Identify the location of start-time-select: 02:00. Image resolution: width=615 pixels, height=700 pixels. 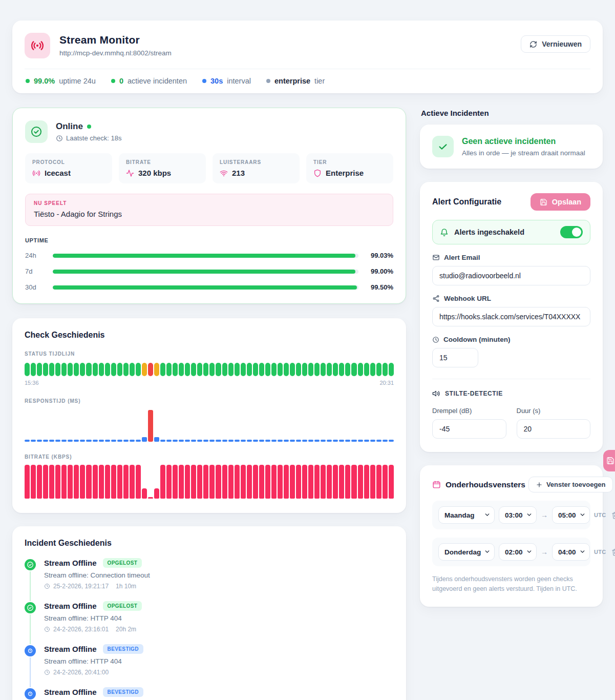
(518, 552).